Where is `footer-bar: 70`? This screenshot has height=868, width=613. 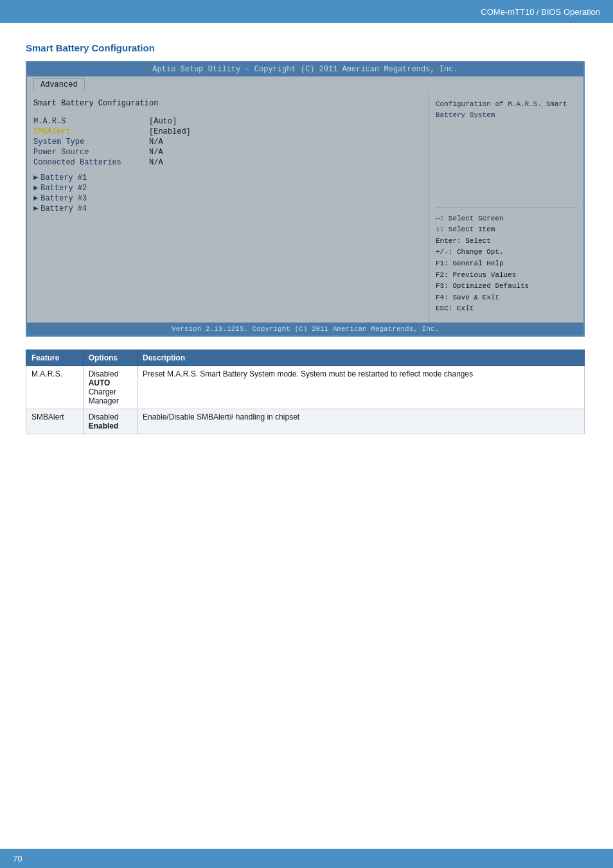 footer-bar: 70 is located at coordinates (306, 858).